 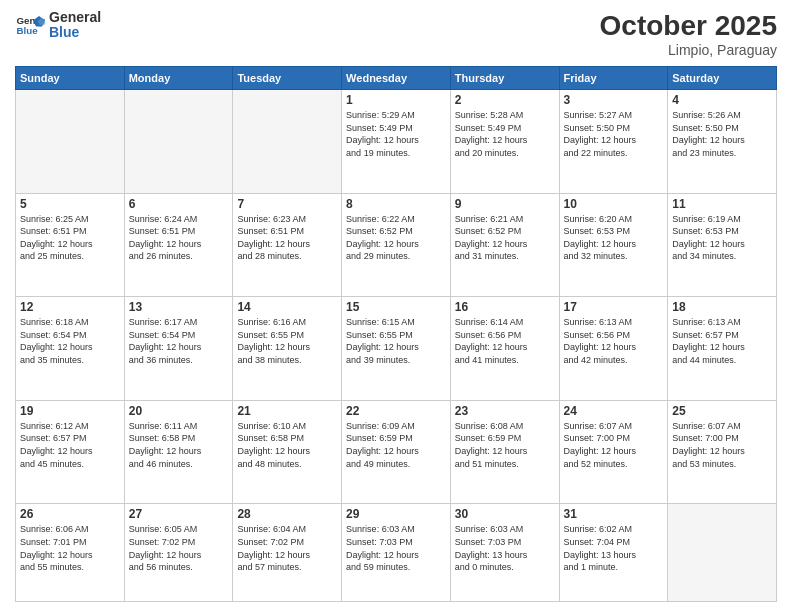 What do you see at coordinates (396, 307) in the screenshot?
I see `day-number: 15` at bounding box center [396, 307].